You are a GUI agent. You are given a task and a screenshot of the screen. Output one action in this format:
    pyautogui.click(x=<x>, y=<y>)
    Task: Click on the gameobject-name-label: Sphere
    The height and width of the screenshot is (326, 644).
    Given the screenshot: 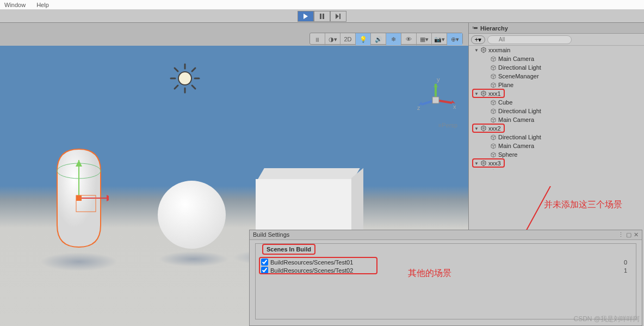 What is the action you would take?
    pyautogui.click(x=508, y=155)
    